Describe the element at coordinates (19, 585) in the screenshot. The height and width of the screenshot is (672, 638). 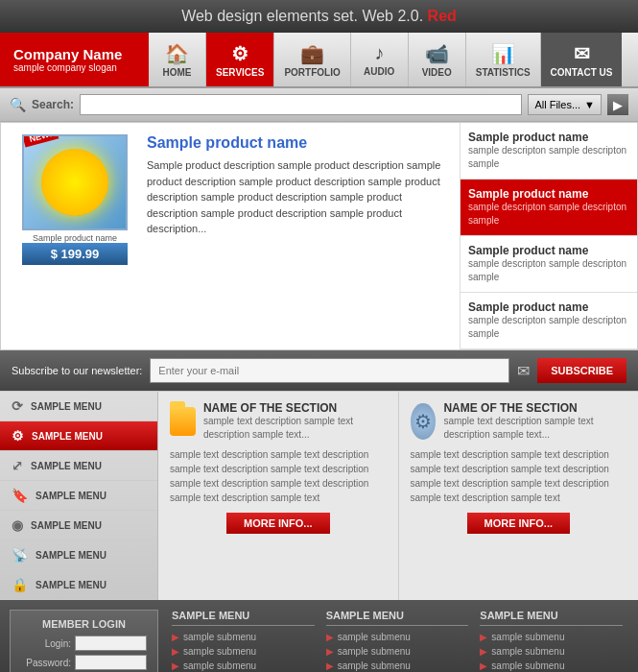
I see `menu-icon-6: 🔒` at that location.